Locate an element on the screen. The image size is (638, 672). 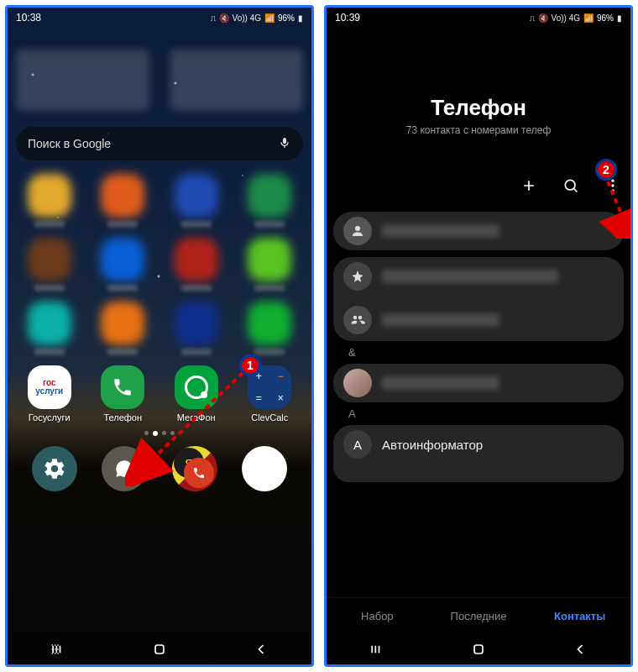
group-icon is located at coordinates (358, 320).